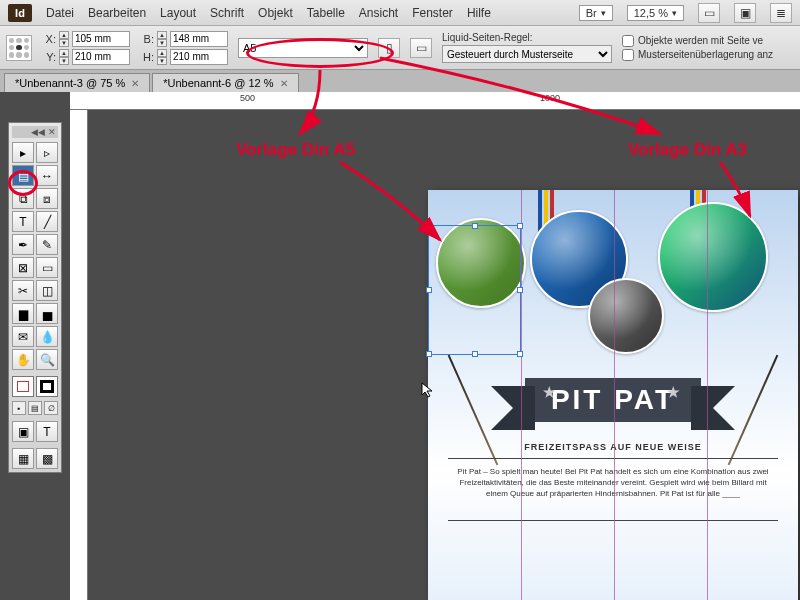 The image size is (800, 600). Describe the element at coordinates (303, 48) in the screenshot. I see `page-preset-dropdown: A5` at that location.